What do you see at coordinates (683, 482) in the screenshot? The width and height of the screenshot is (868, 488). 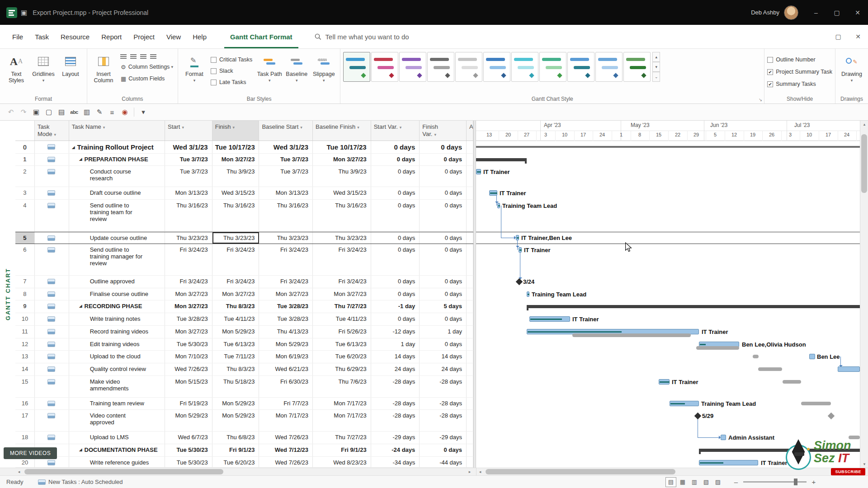 I see `task-usage-view-button: ▦` at bounding box center [683, 482].